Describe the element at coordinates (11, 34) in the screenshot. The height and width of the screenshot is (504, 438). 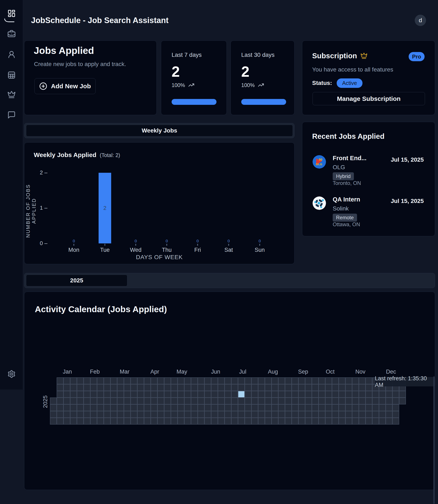
I see `sidebar-item-jobs` at that location.